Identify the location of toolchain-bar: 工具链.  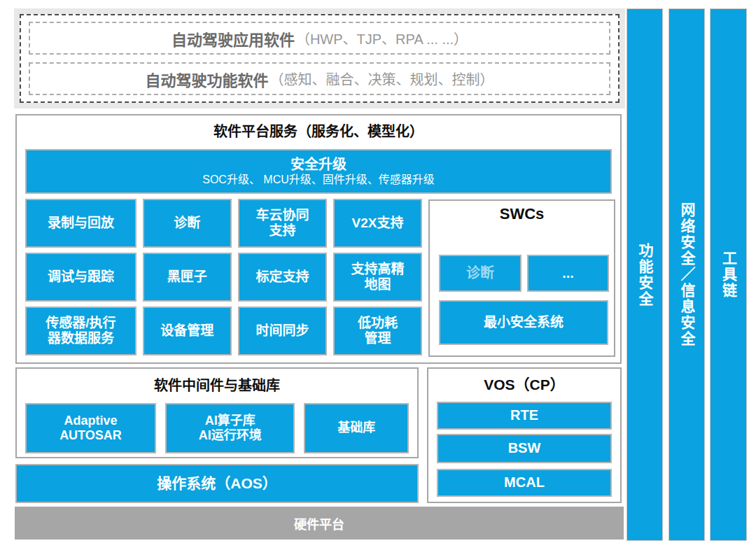
(728, 274).